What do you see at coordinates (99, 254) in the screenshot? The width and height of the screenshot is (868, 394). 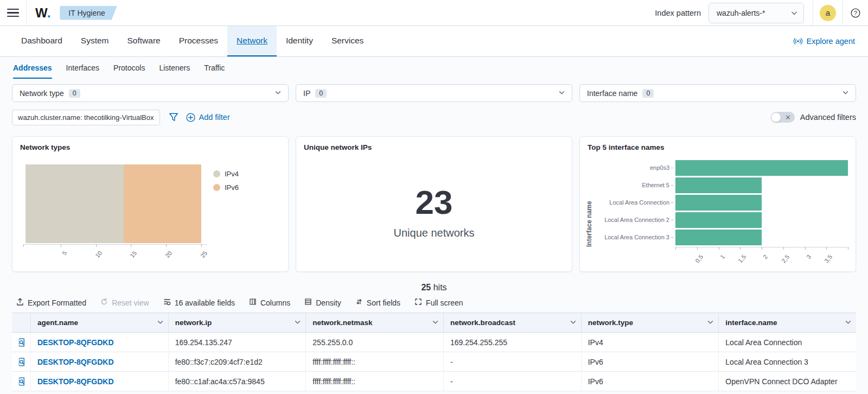 I see `x-tick-label: 10` at bounding box center [99, 254].